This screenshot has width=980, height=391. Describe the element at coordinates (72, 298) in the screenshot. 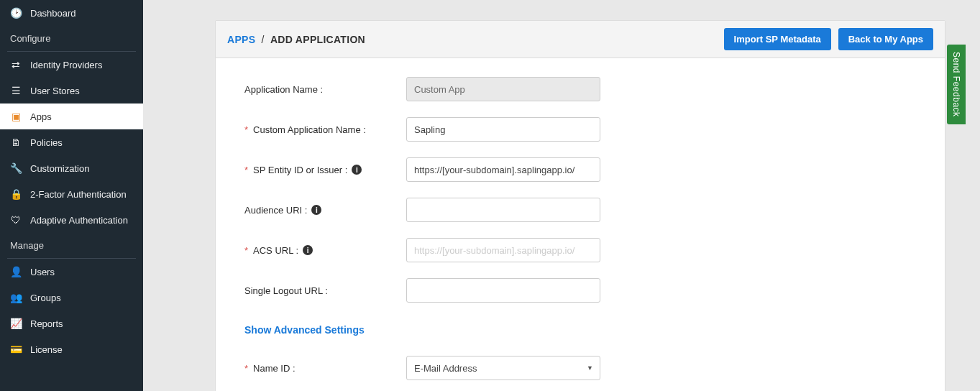

I see `sidebar-item-groups: 👥 Groups` at that location.